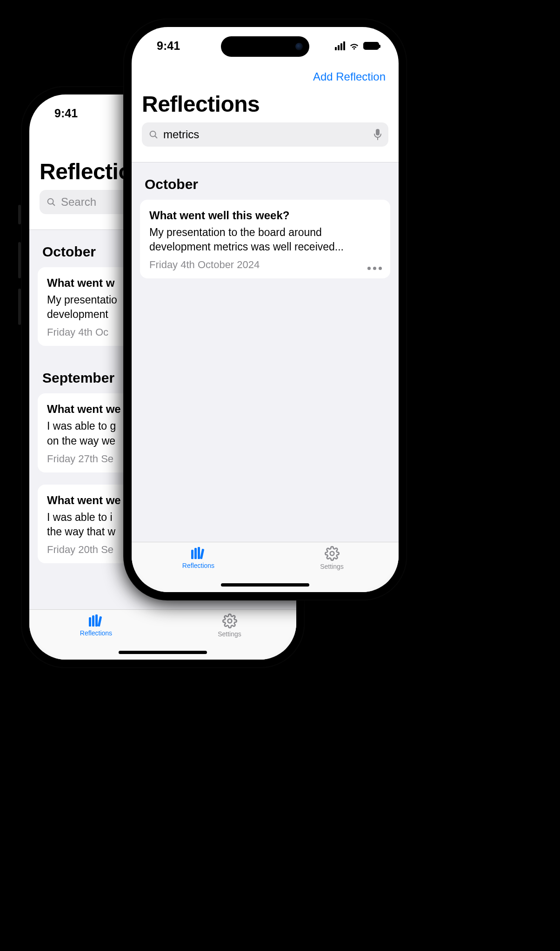  I want to click on battery-icon, so click(371, 46).